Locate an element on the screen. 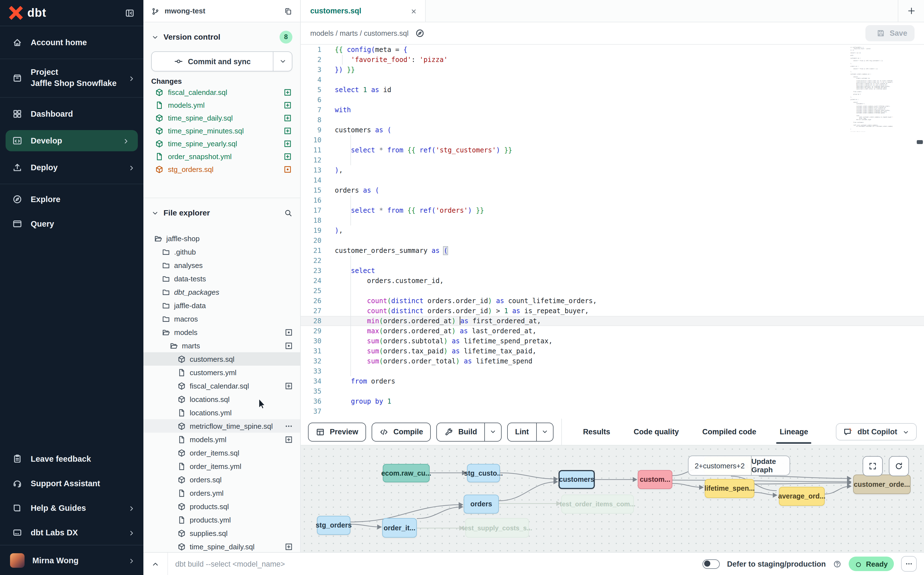 The image size is (924, 575). tab-code-quality: Code quality is located at coordinates (656, 432).